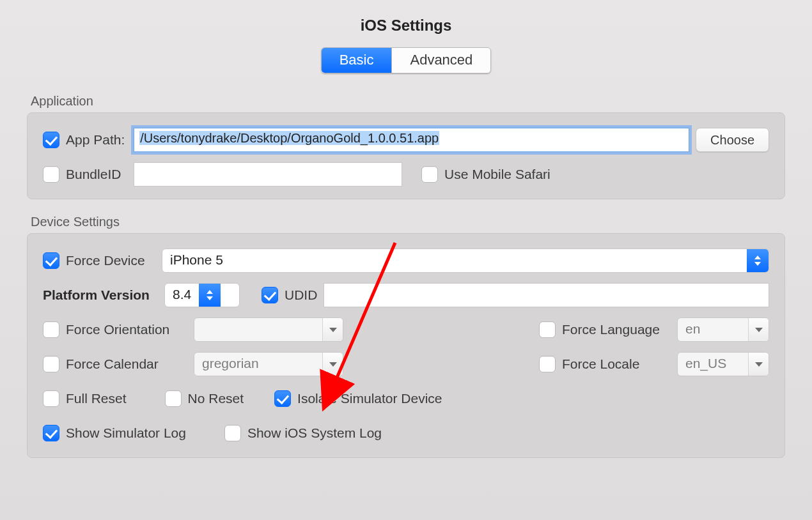  What do you see at coordinates (408, 101) in the screenshot?
I see `application-section-label: Application` at bounding box center [408, 101].